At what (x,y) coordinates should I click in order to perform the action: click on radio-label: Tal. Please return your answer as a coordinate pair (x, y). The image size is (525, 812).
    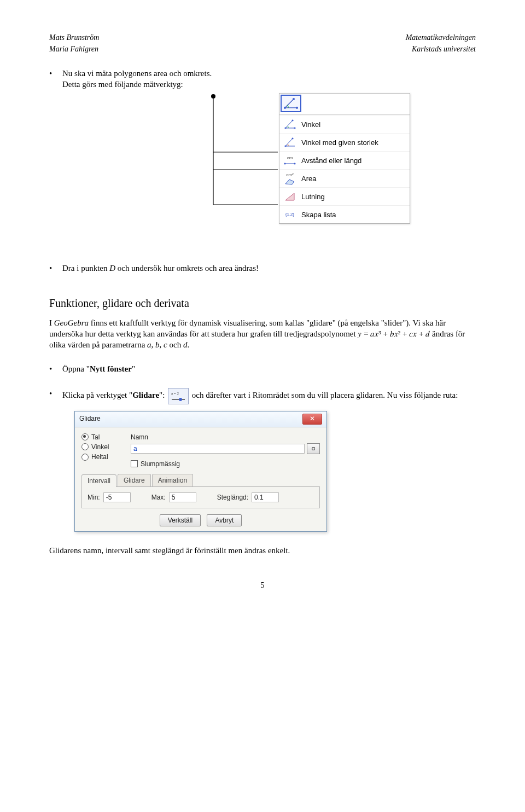
    Looking at the image, I should click on (95, 437).